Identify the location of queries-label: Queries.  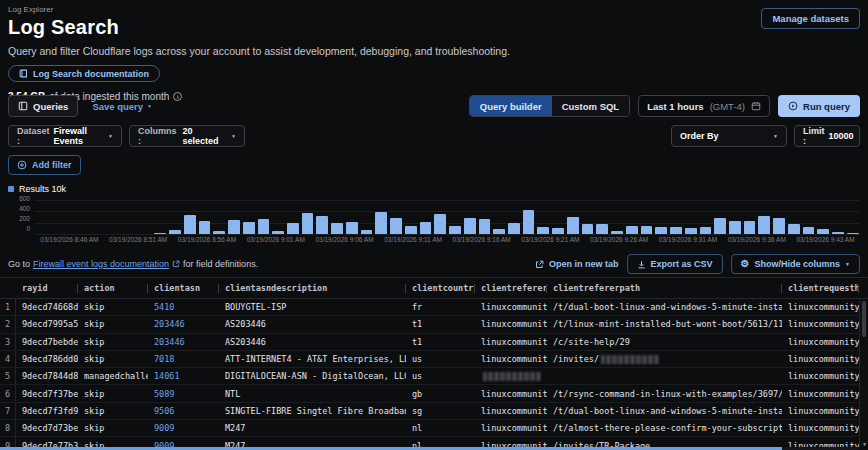
(50, 106).